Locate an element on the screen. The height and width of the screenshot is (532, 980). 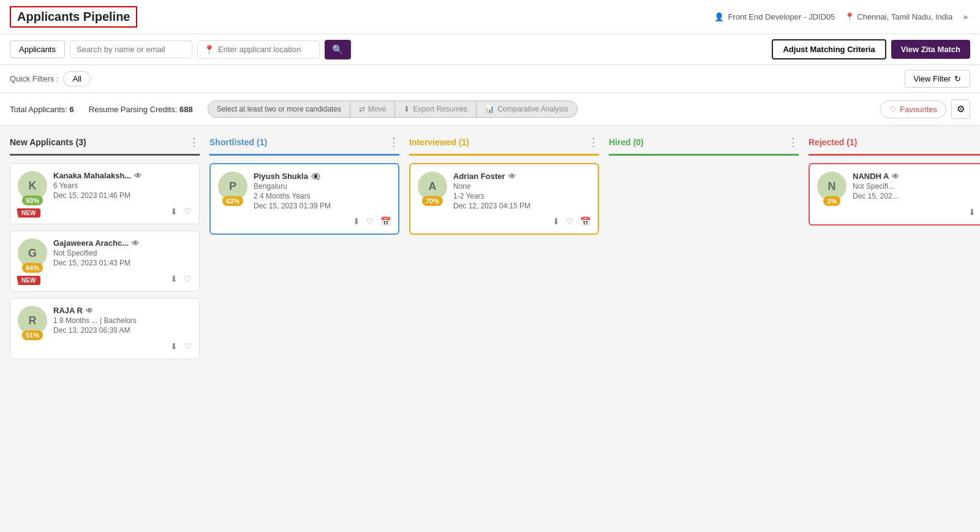
avatar: K93% is located at coordinates (32, 186).